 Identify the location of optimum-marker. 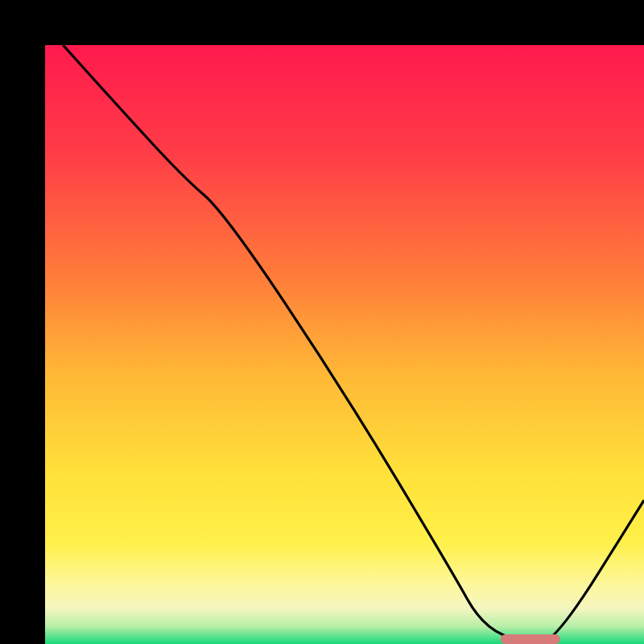
(530, 639).